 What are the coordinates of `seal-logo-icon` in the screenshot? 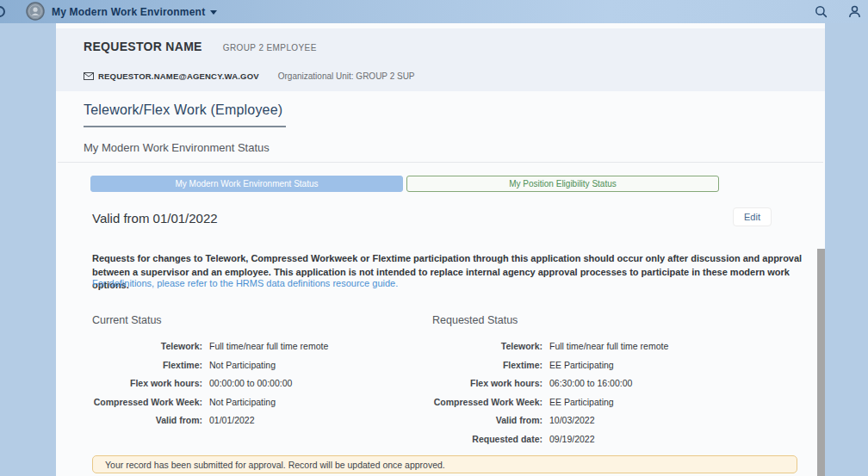 It's located at (35, 11).